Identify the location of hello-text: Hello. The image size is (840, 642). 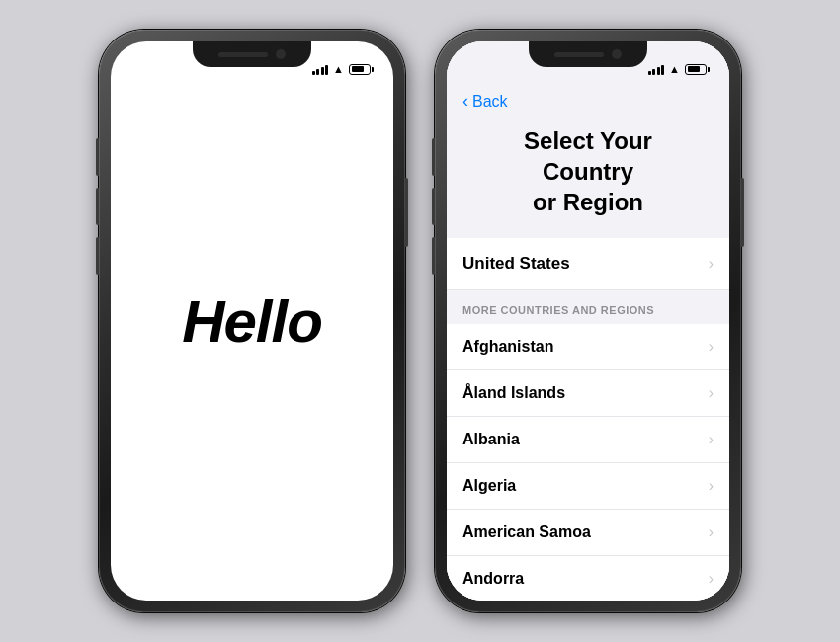
(252, 322).